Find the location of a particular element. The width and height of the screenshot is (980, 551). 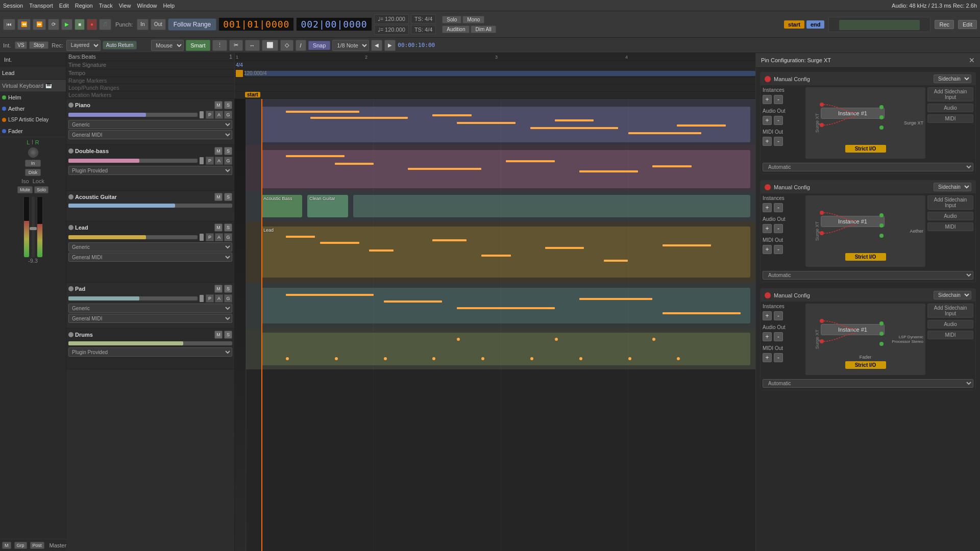

drums-s-btn: S is located at coordinates (228, 335).